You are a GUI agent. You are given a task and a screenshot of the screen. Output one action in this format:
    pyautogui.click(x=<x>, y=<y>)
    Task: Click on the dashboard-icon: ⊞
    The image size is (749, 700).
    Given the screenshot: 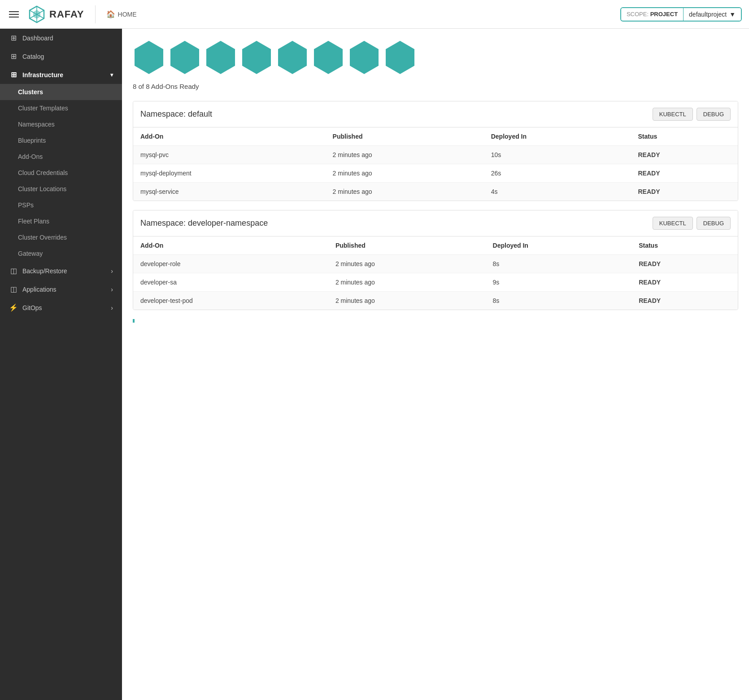 What is the action you would take?
    pyautogui.click(x=13, y=38)
    